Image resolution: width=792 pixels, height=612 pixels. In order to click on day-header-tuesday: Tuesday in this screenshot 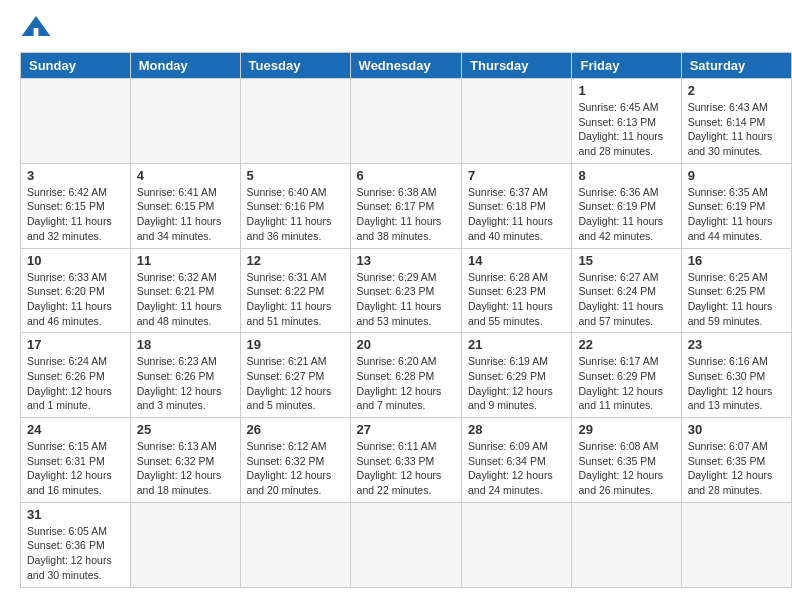, I will do `click(295, 66)`.